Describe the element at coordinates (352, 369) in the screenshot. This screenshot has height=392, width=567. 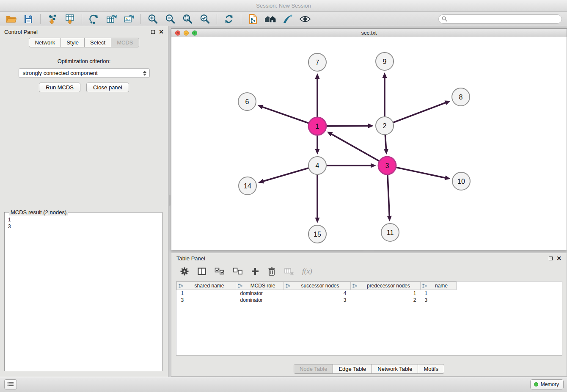
I see `tab-edge-table: Edge Table` at that location.